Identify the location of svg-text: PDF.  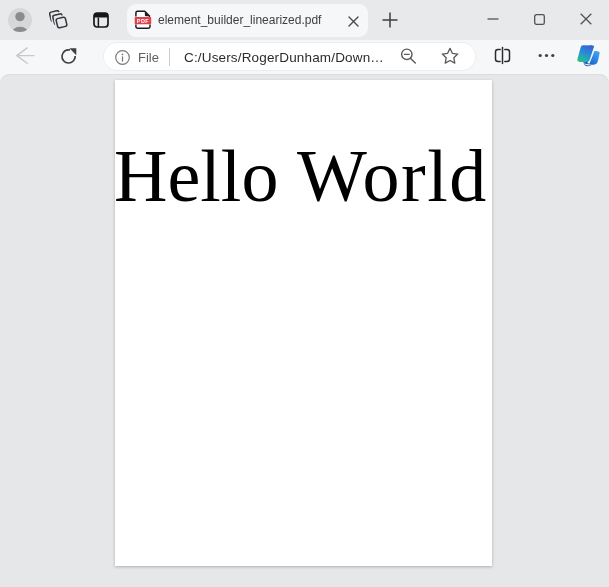
(143, 21).